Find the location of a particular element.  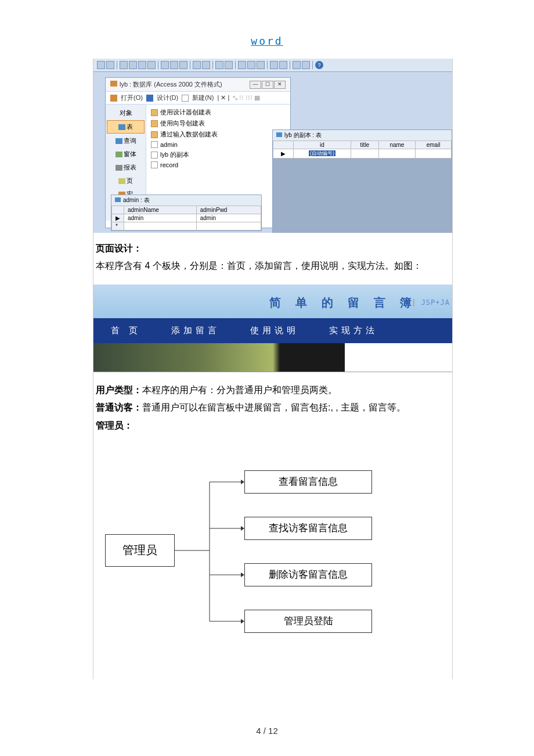

list-item: 使用向导创建表 is located at coordinates (218, 123).